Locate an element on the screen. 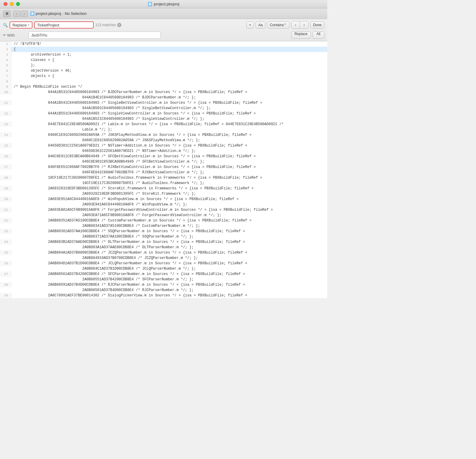 This screenshot has height=459, width=476. contains-arrow: ⌃ is located at coordinates (285, 25).